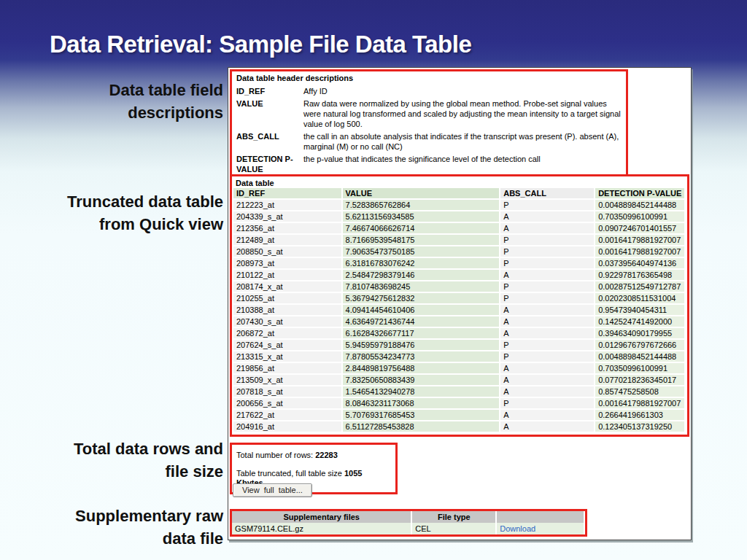 This screenshot has width=747, height=560. Describe the element at coordinates (540, 517) in the screenshot. I see `column-header-empty` at that location.